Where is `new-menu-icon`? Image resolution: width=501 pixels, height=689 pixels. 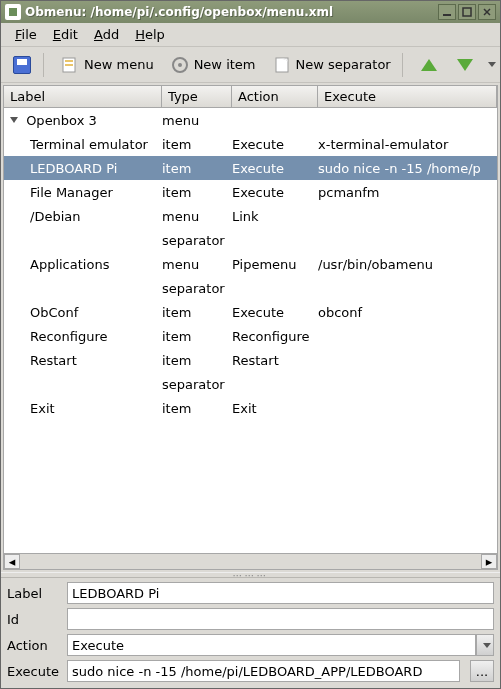 new-menu-icon is located at coordinates (70, 65).